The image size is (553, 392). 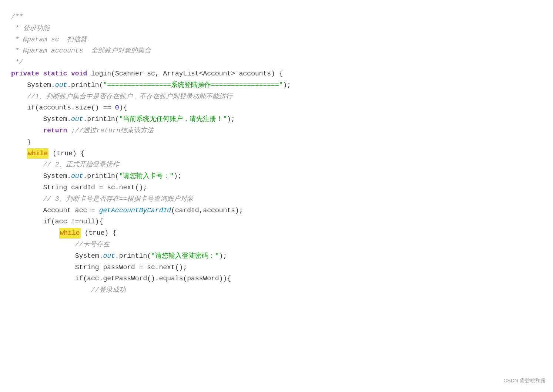 What do you see at coordinates (276, 97) in the screenshot?
I see `code-line: //1、判断账户集合中是否存在账户，不存在账户则登录功能不能进行` at bounding box center [276, 97].